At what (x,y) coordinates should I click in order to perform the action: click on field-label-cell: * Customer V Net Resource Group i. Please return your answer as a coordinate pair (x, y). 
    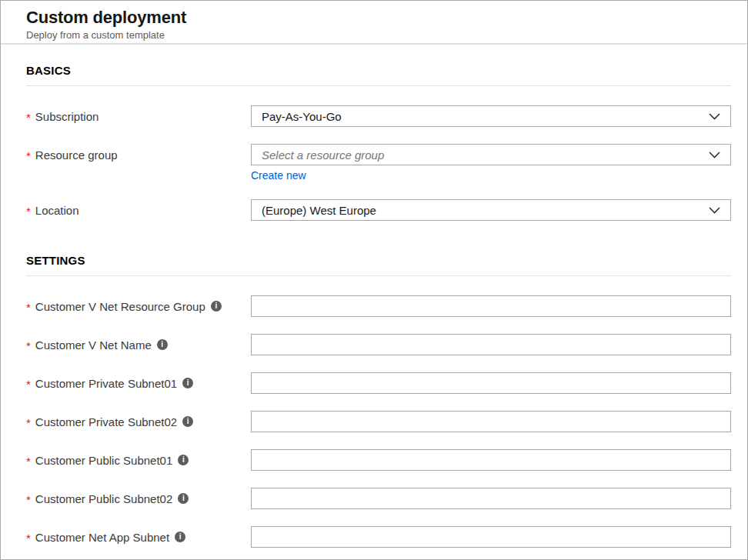
    Looking at the image, I should click on (139, 306).